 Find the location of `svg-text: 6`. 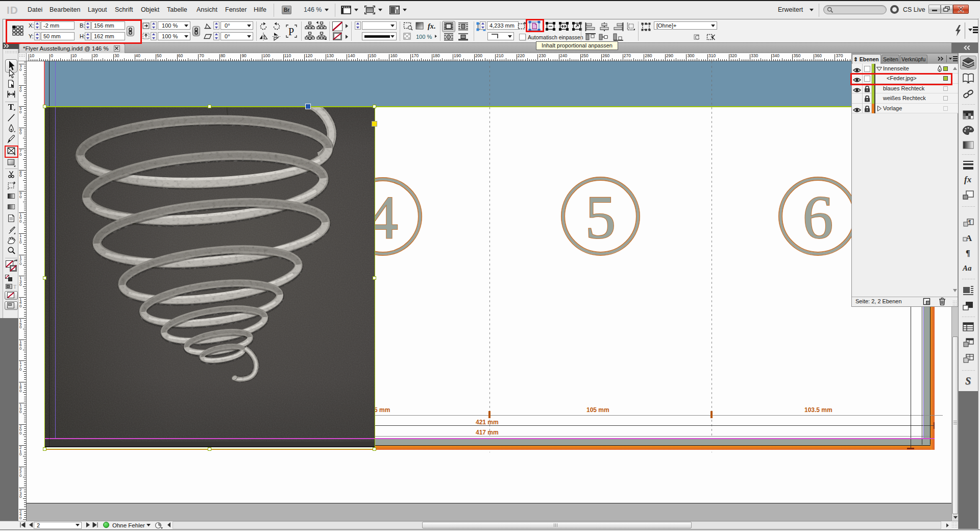

svg-text: 6 is located at coordinates (818, 216).